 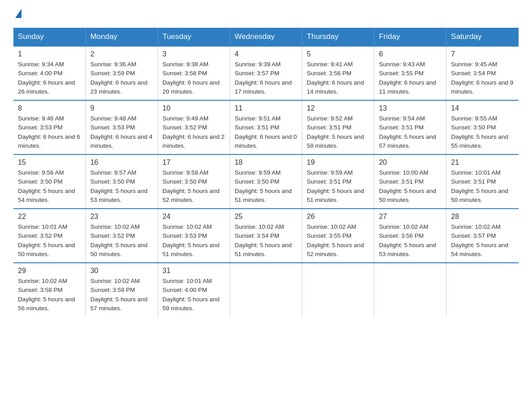 What do you see at coordinates (18, 14) in the screenshot?
I see `logo` at bounding box center [18, 14].